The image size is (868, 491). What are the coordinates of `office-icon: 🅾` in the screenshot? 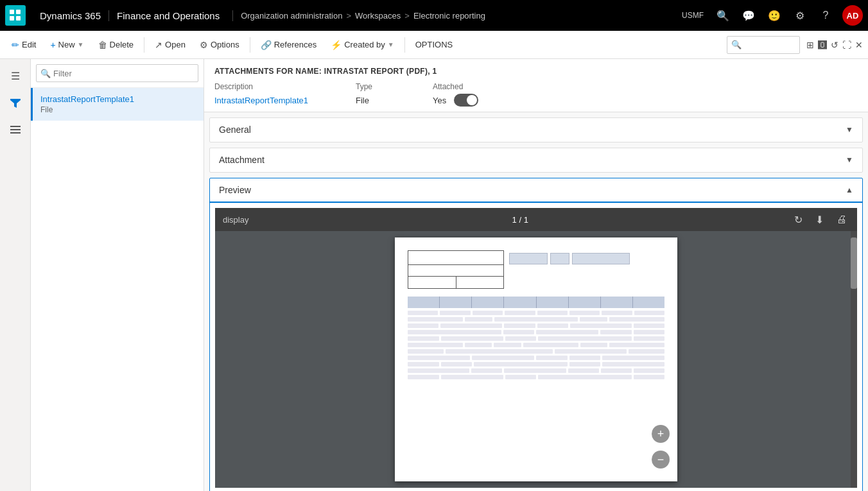 It's located at (822, 45).